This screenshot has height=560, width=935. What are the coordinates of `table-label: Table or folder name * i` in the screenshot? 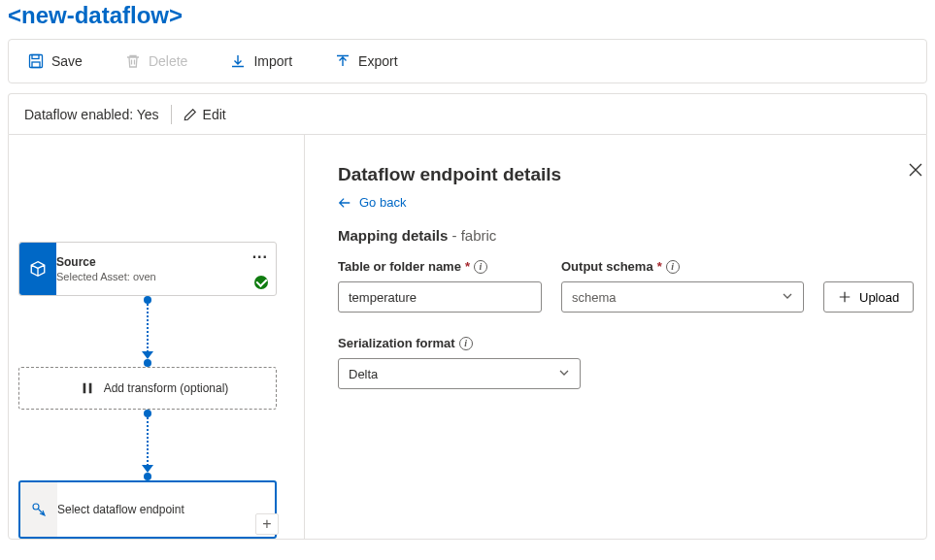 It's located at (440, 266).